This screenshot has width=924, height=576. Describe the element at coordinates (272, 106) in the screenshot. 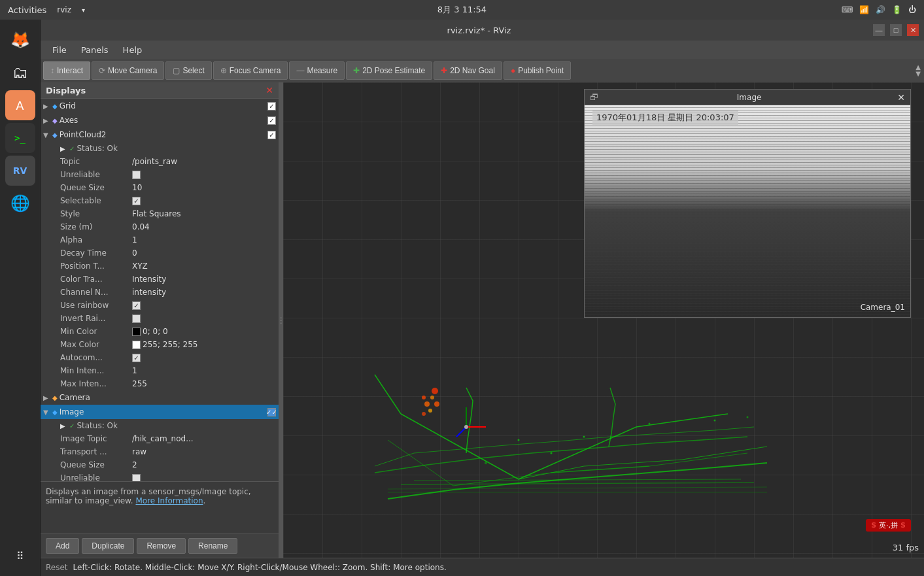

I see `grid-checkbox` at that location.